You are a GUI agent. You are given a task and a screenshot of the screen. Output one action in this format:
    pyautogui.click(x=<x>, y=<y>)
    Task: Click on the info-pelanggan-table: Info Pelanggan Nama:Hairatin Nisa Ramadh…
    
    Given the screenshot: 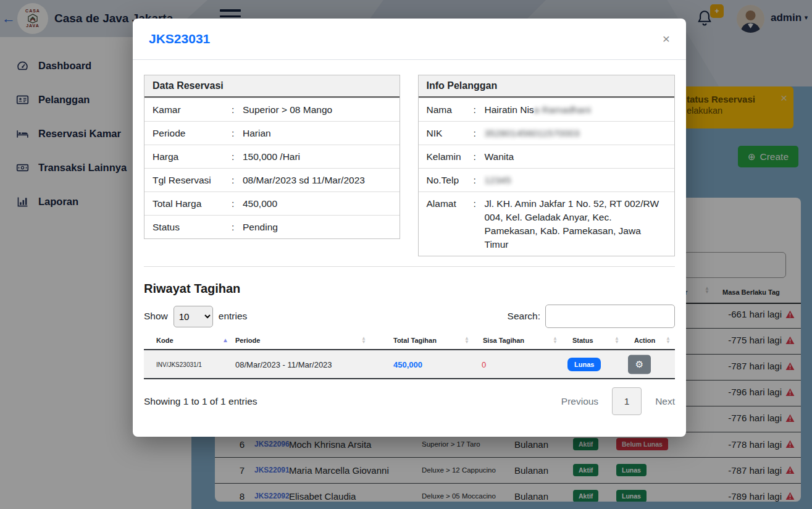 What is the action you would take?
    pyautogui.click(x=547, y=166)
    